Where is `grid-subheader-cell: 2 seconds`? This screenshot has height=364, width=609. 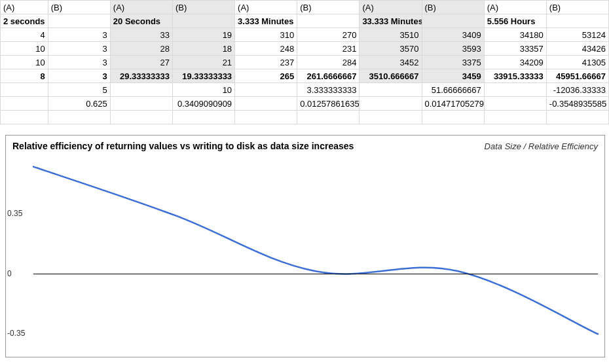 grid-subheader-cell: 2 seconds is located at coordinates (25, 21).